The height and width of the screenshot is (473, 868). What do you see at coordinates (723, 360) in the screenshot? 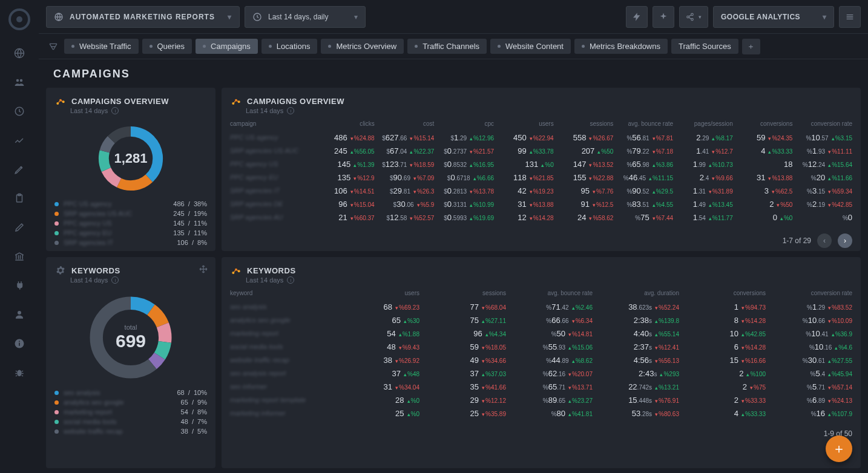
I see `metric-cell: 15▾%16.66` at bounding box center [723, 360].